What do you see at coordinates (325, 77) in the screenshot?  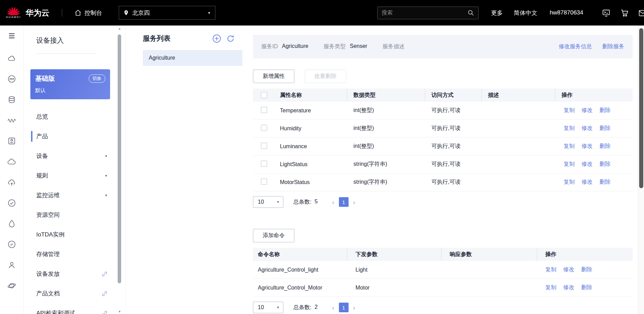 I see `batch-delete-button: 批量删除` at bounding box center [325, 77].